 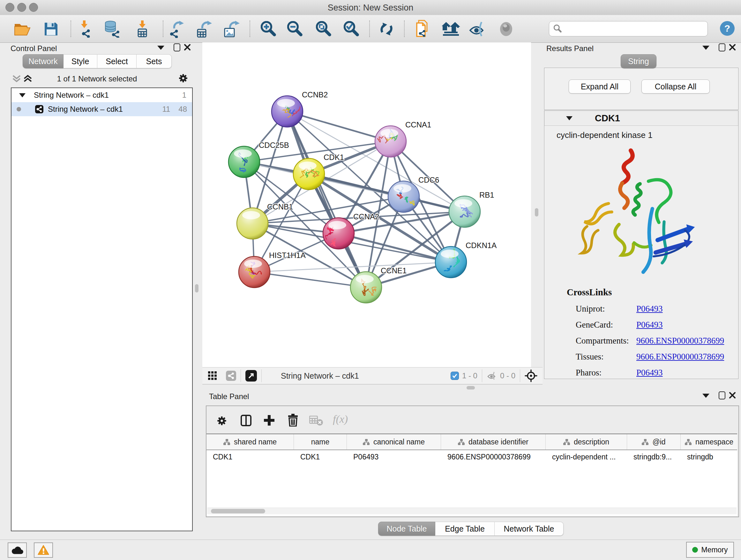 What do you see at coordinates (80, 61) in the screenshot?
I see `tab-style: Style` at bounding box center [80, 61].